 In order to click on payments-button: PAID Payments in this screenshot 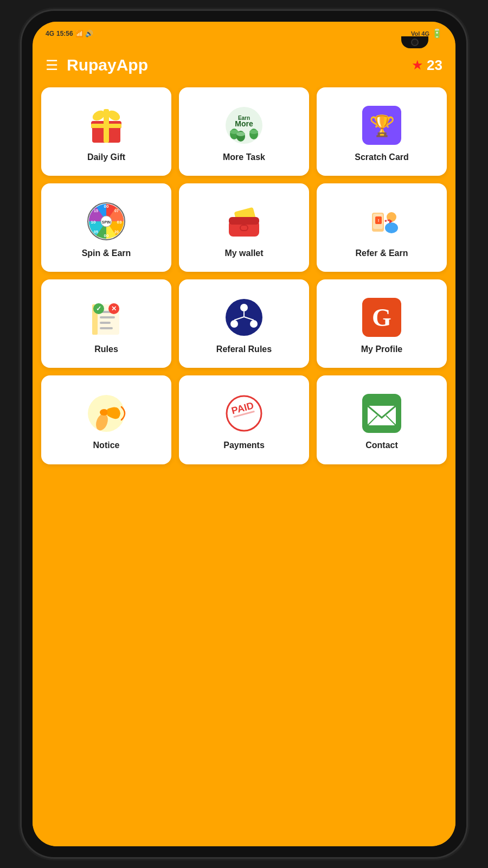, I will do `click(244, 420)`.